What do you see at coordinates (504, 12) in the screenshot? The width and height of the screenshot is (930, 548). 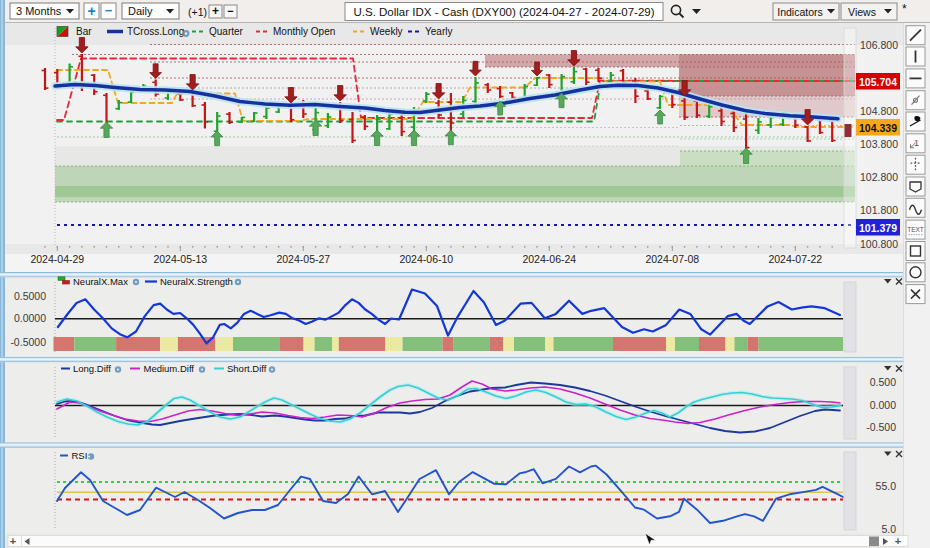 I see `svg-text:U.S. Dollar IDX - Cash (DXY00): U.S. Dollar IDX - Cash (DXY00) (2024-04-…` at bounding box center [504, 12].